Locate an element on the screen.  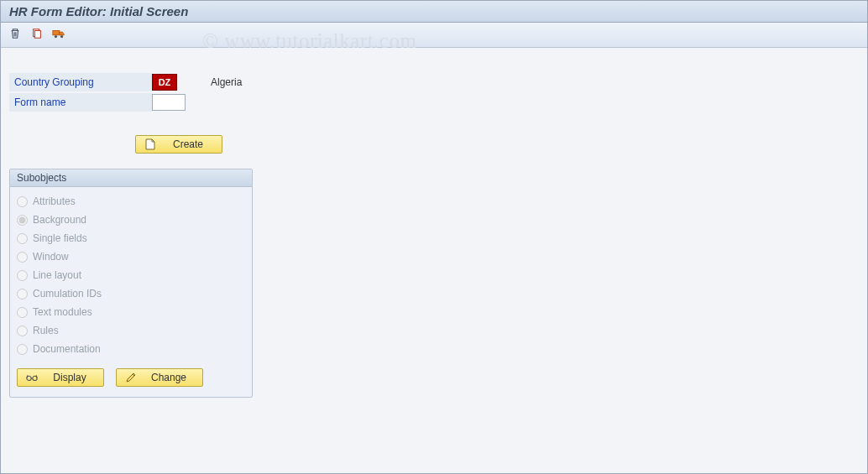
truck-icon is located at coordinates (59, 35).